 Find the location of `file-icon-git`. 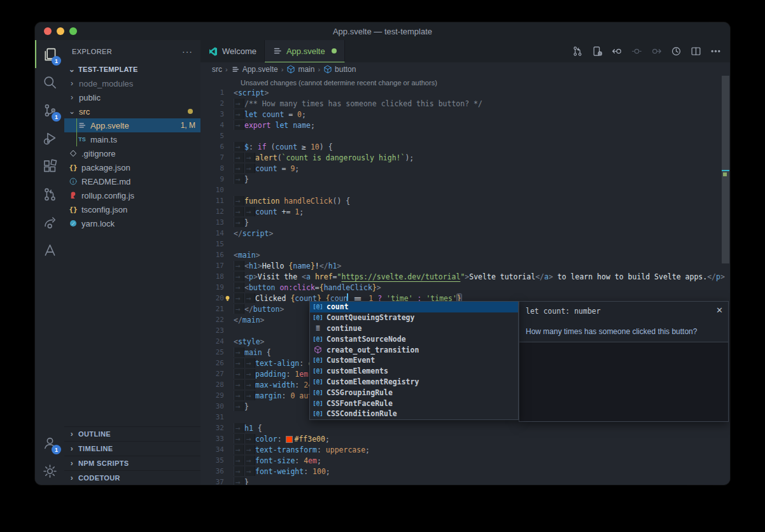

file-icon-git is located at coordinates (73, 153).